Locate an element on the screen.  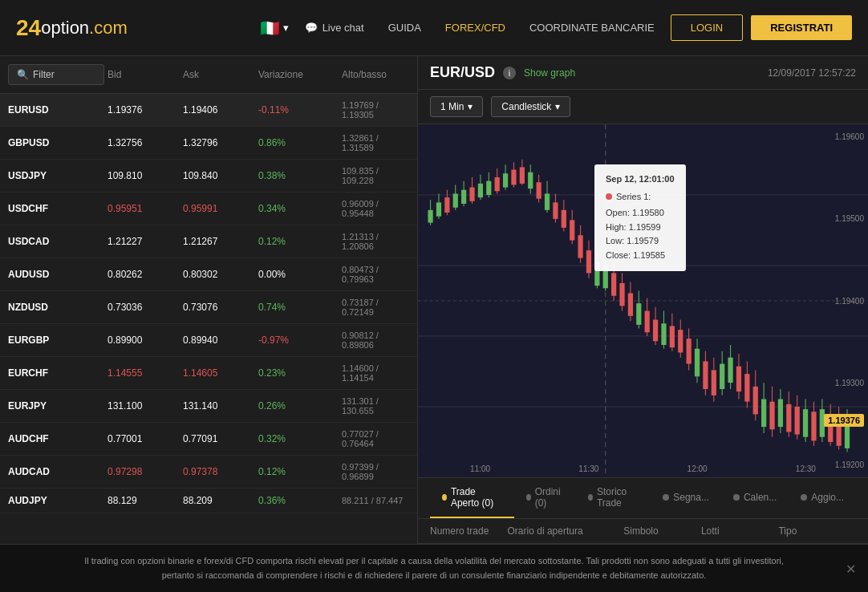
chart-controls: 1 Min ▾ Candlestick ▾ is located at coordinates (643, 107).